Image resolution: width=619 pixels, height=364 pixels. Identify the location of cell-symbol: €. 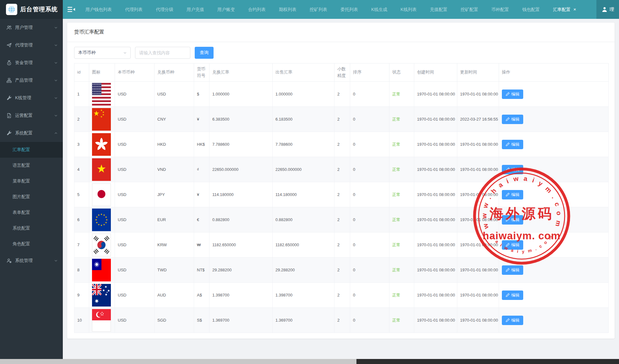
(202, 220).